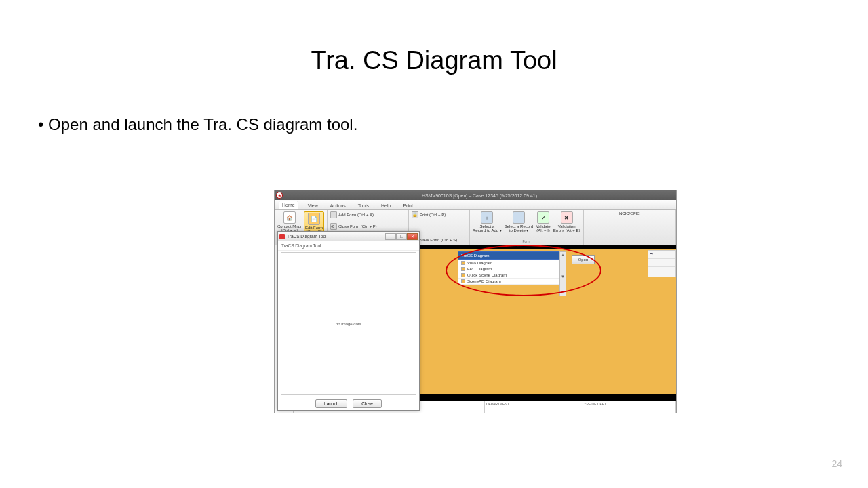 The height and width of the screenshot is (488, 868). What do you see at coordinates (368, 215) in the screenshot?
I see `add-form-button: Add Form (Ctrl + A)` at bounding box center [368, 215].